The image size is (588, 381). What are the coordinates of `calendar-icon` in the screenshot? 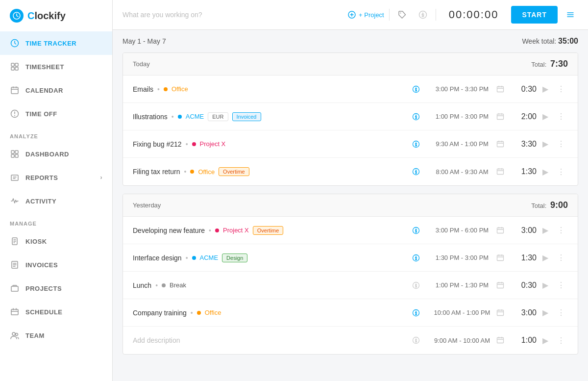 It's located at (15, 90).